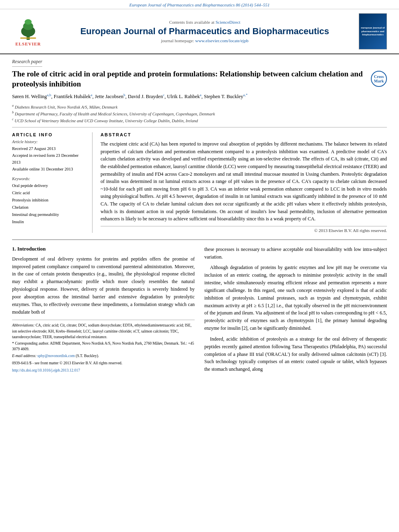 The height and width of the screenshot is (532, 399). Describe the element at coordinates (187, 79) in the screenshot. I see `article-title: The role of citric acid in oral peptide …` at that location.